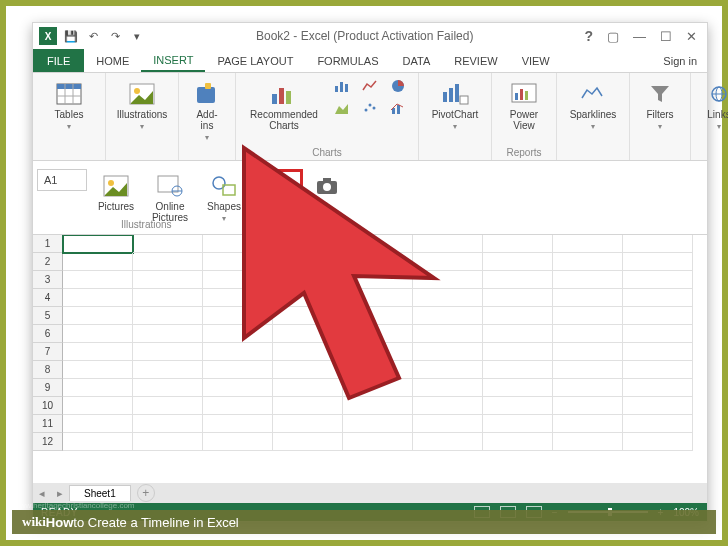  Describe the element at coordinates (48, 316) in the screenshot. I see `row-header: 5` at that location.